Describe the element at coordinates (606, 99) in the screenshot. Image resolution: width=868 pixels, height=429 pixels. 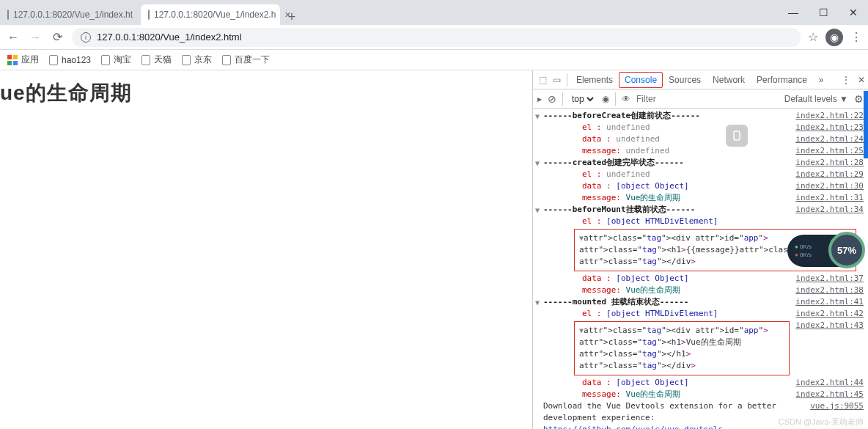
I see `eye-icon: ◉` at that location.